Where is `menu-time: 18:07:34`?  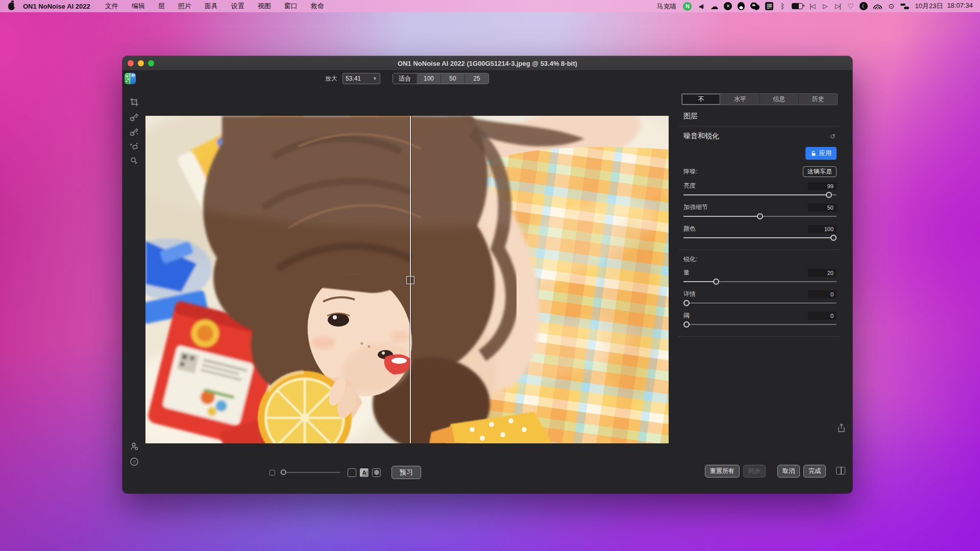
menu-time: 18:07:34 is located at coordinates (960, 6).